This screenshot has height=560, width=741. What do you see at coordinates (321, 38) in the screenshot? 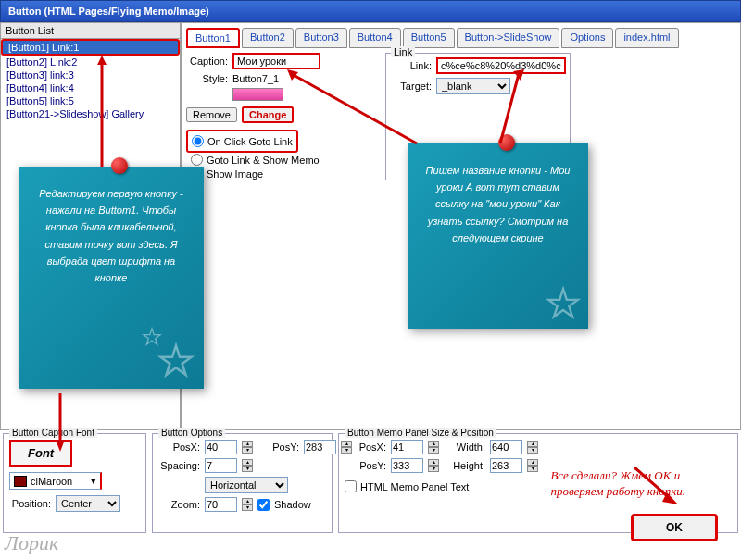
I see `tab-button3: Button3` at bounding box center [321, 38].